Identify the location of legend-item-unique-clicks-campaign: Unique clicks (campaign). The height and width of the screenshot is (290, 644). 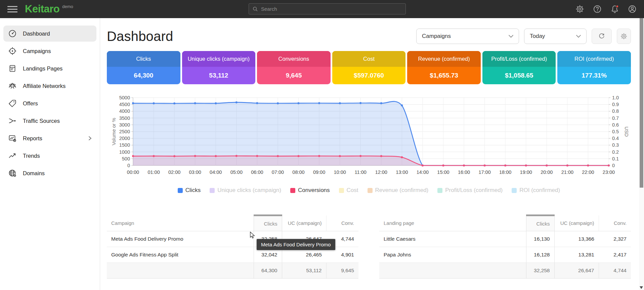
(245, 190).